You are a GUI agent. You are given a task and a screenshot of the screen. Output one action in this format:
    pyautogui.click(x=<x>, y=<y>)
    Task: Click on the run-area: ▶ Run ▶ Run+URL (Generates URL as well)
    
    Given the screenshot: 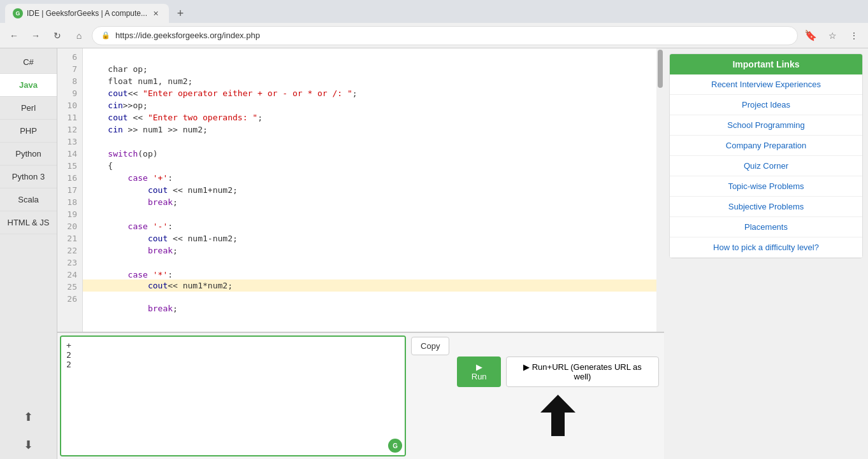 What is the action you would take?
    pyautogui.click(x=558, y=396)
    